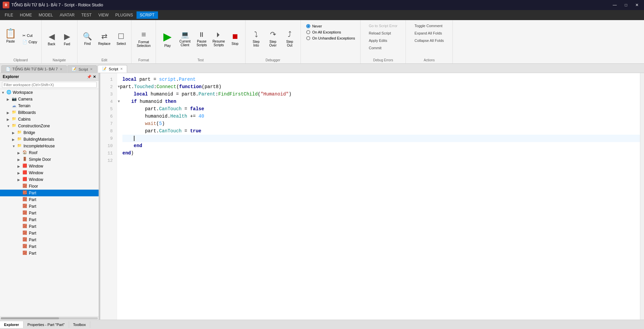 This screenshot has width=644, height=329. I want to click on line-num-12: 12, so click(109, 160).